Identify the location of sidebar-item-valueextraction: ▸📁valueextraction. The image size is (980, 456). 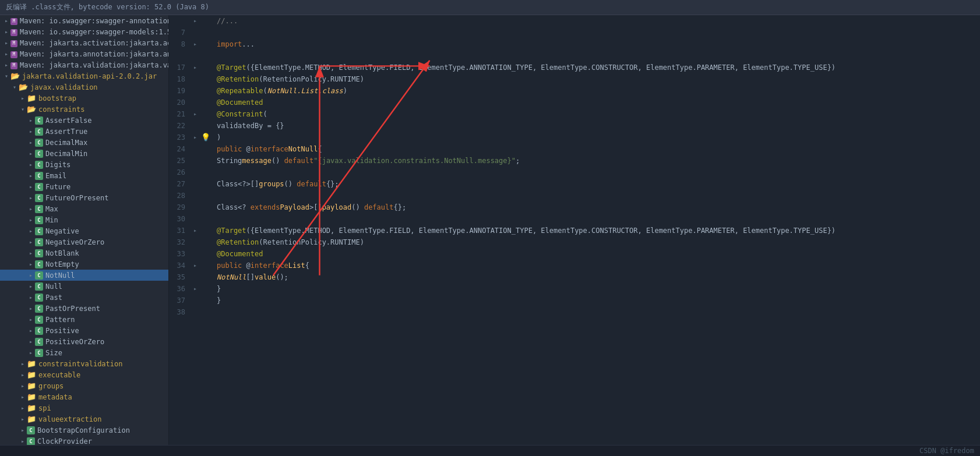
(84, 419).